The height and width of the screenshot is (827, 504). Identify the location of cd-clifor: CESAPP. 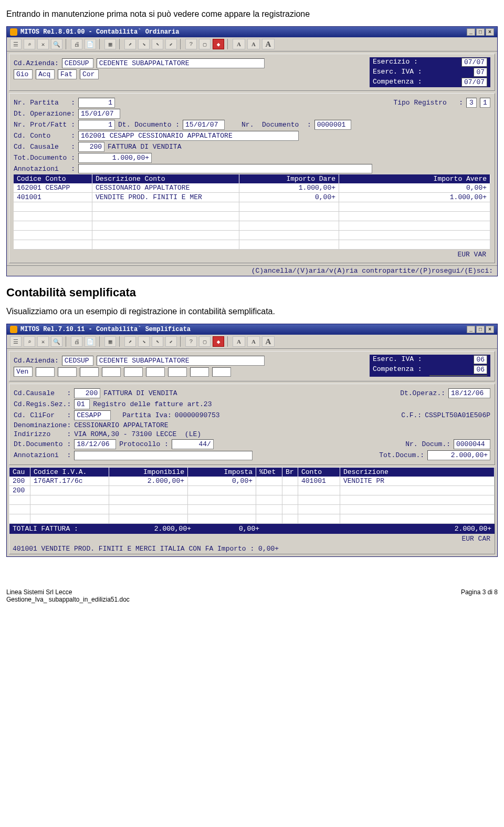
(92, 415).